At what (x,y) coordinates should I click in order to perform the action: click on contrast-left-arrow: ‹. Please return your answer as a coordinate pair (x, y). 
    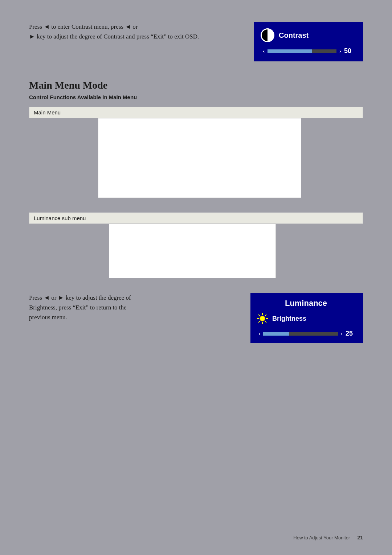
    Looking at the image, I should click on (264, 51).